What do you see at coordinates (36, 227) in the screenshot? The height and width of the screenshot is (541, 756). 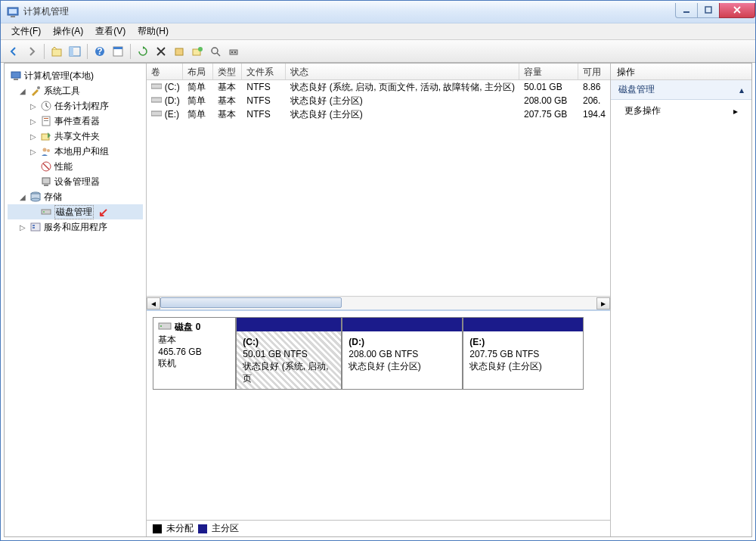 I see `services-icon` at bounding box center [36, 227].